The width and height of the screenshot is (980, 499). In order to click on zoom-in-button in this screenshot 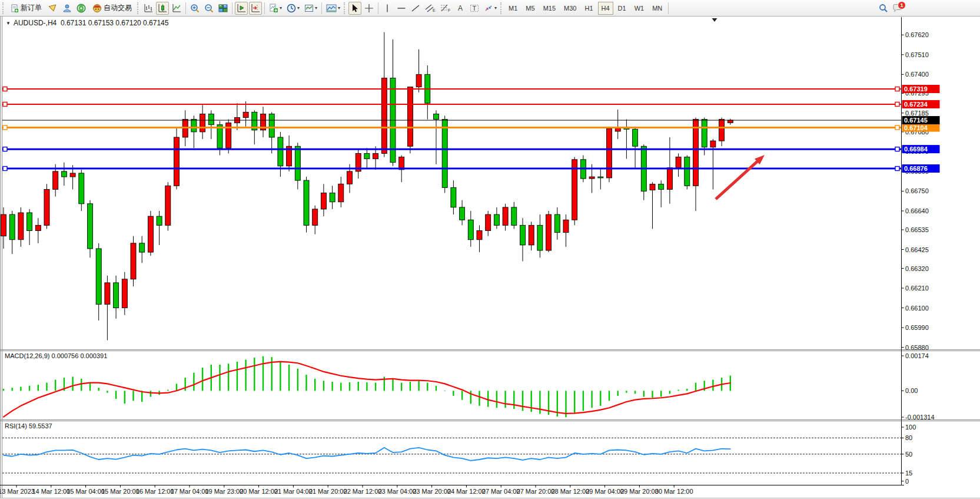, I will do `click(195, 8)`.